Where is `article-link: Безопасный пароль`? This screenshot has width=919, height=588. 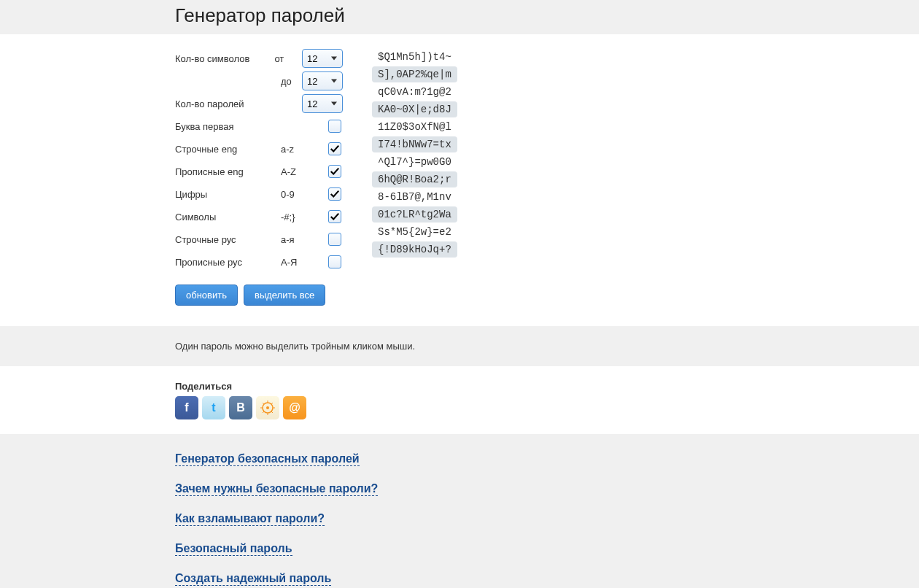 article-link: Безопасный пароль is located at coordinates (233, 549).